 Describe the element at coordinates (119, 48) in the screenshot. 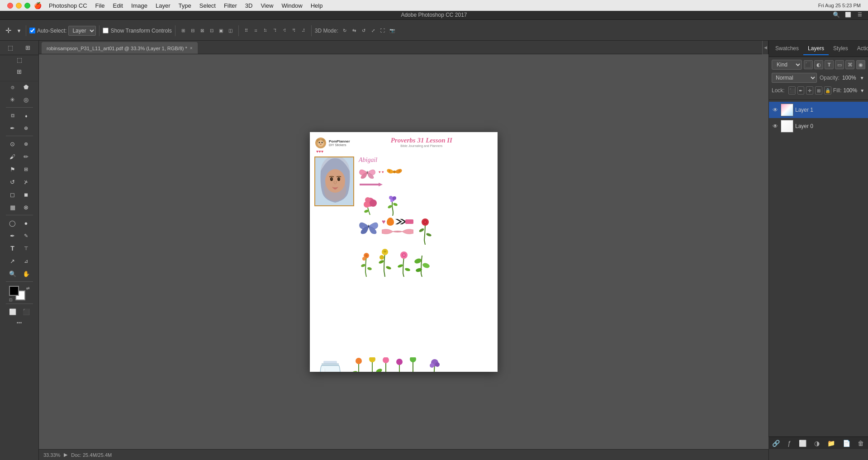

I see `document-tab: robinsampson_P31_L11_art01.pdf @ 33.3% (…` at that location.